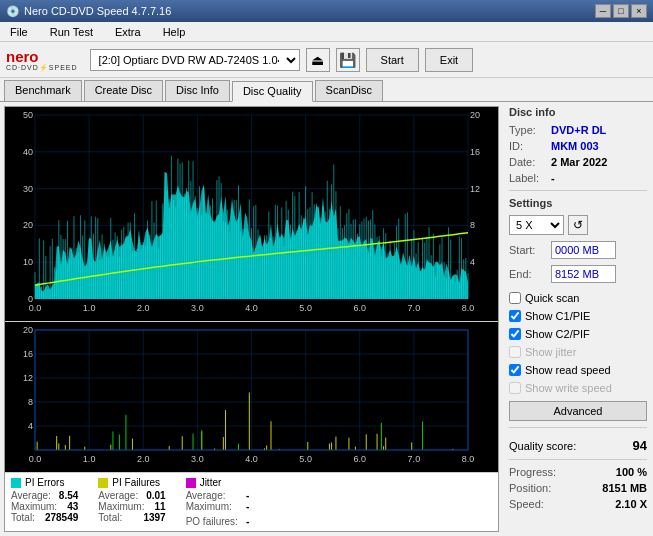 The image size is (653, 536). What do you see at coordinates (515, 352) in the screenshot?
I see `show-jitter-checkbox` at bounding box center [515, 352].